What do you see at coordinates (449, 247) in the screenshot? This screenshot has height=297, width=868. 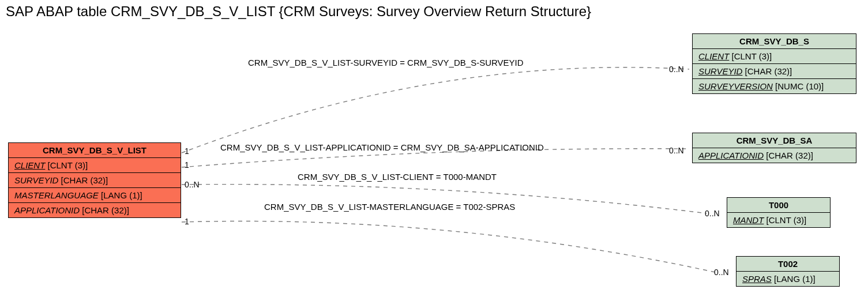 I see `line-r4` at bounding box center [449, 247].